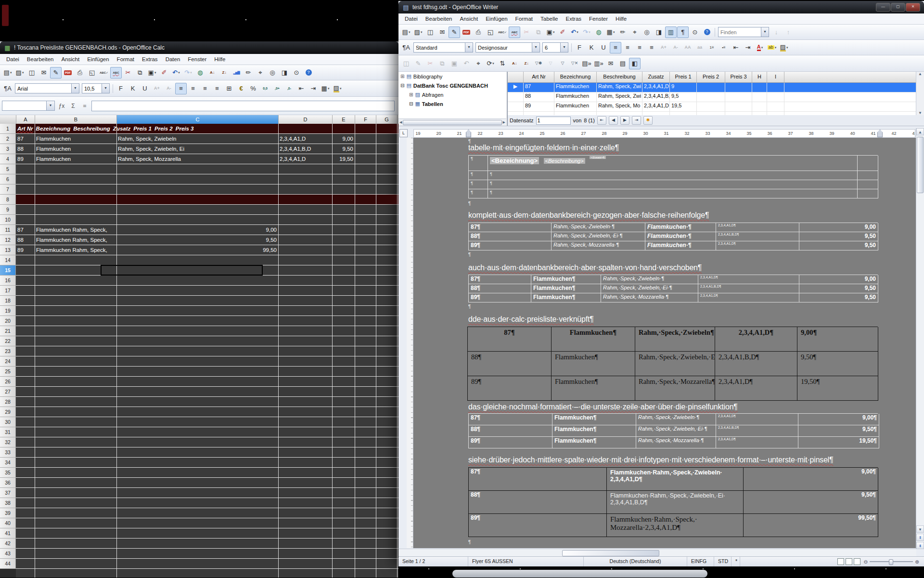 The image size is (924, 578). What do you see at coordinates (784, 48) in the screenshot?
I see `background-color-icon: ▨` at bounding box center [784, 48].